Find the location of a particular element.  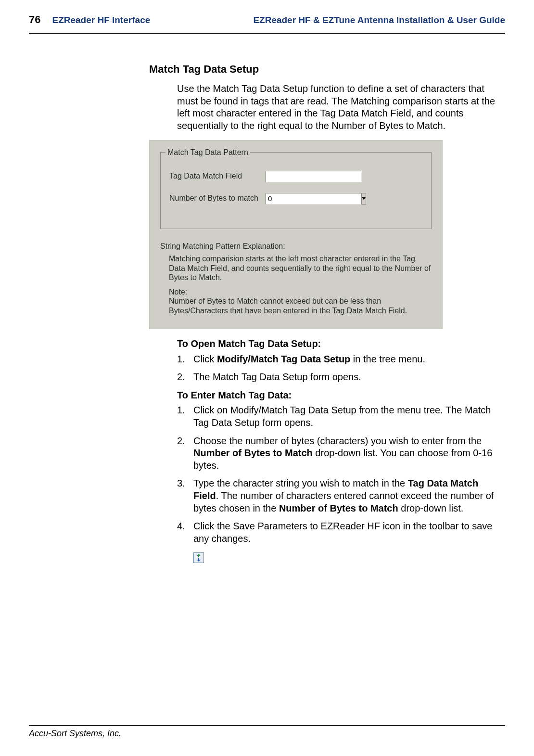

dropdown-button is located at coordinates (364, 199).